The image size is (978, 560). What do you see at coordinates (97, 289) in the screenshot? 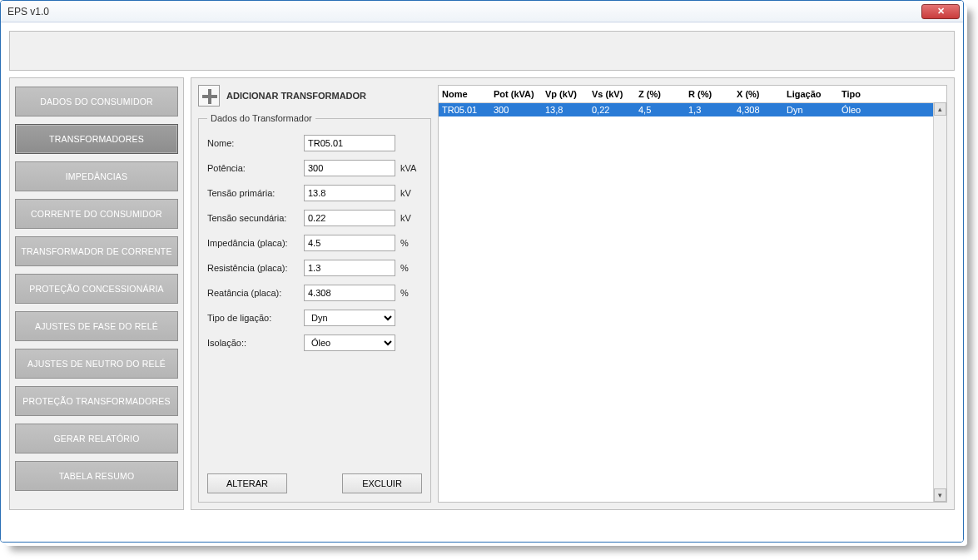
I see `sidebar-item-protecao-concessionaria: PROTEÇÃO CONCESSIONÁRIA` at bounding box center [97, 289].